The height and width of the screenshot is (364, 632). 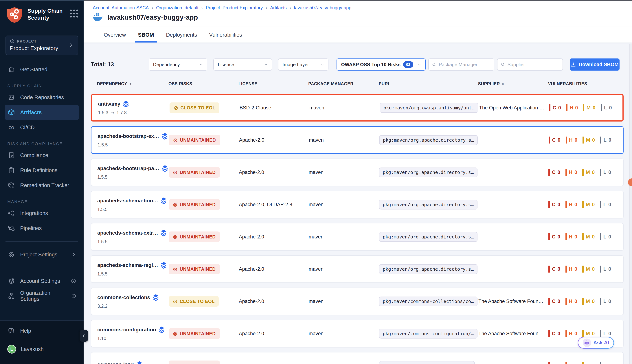 What do you see at coordinates (39, 170) in the screenshot?
I see `sidebar-item-label: Rule Definitions` at bounding box center [39, 170].